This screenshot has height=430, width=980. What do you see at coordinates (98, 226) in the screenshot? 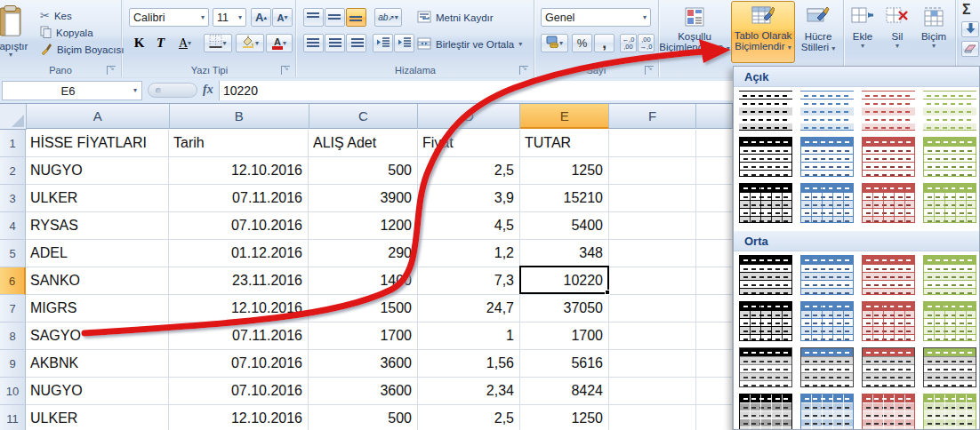
I see `cell-A4: RYSAS` at bounding box center [98, 226].